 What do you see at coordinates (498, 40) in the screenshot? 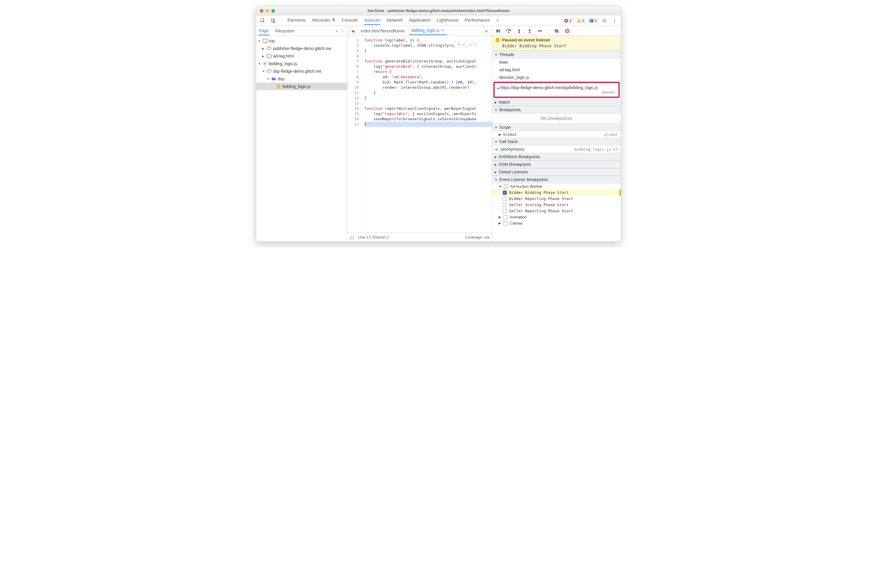
I see `info-icon` at bounding box center [498, 40].